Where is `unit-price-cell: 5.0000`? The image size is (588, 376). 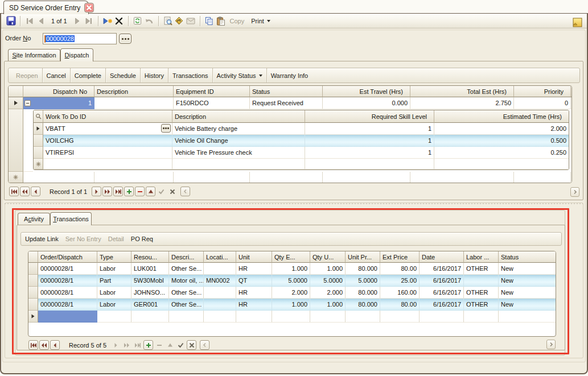 unit-price-cell: 5.0000 is located at coordinates (363, 281).